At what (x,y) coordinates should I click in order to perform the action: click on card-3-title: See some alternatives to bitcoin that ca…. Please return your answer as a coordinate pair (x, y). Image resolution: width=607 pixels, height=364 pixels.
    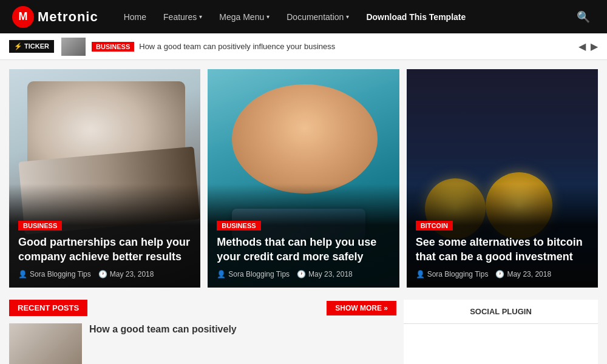
    Looking at the image, I should click on (503, 250).